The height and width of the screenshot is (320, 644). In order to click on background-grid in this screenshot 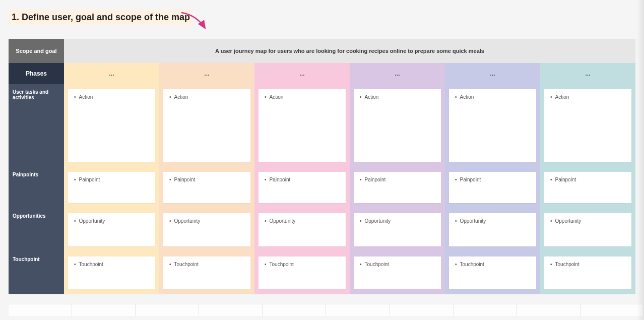, I will do `click(327, 310)`.